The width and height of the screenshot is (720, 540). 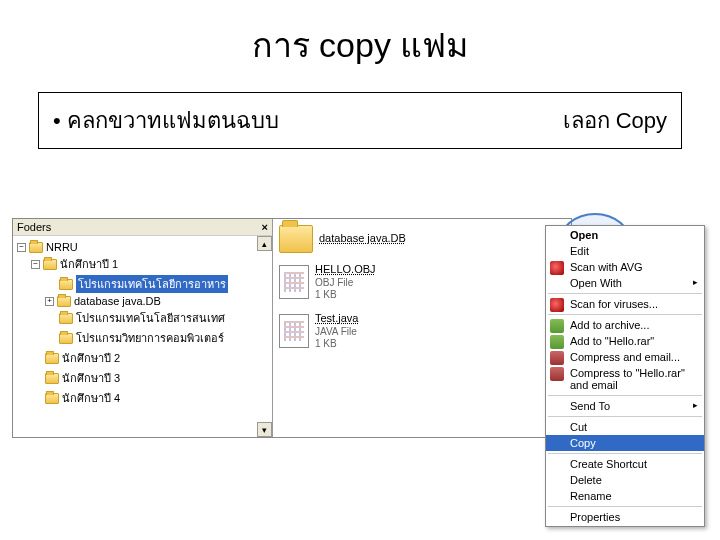 I want to click on file-item: HELLO.OBJOBJ File1 KB, so click(x=422, y=282).